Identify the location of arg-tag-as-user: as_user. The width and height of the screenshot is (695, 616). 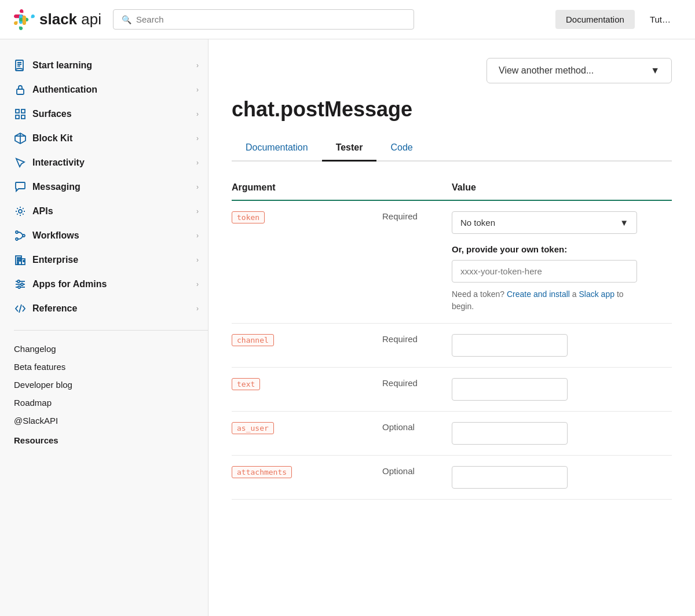
(253, 428).